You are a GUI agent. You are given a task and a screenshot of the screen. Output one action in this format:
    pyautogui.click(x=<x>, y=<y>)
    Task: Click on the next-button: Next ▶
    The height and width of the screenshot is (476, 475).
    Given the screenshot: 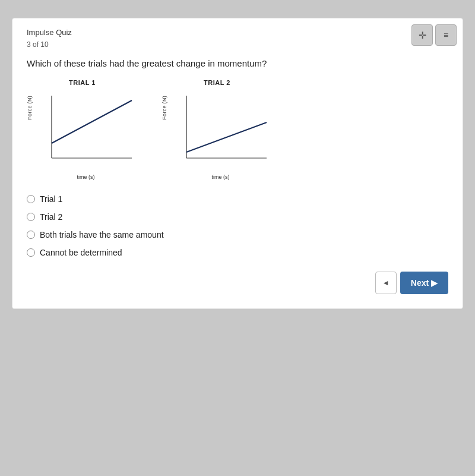 What is the action you would take?
    pyautogui.click(x=424, y=283)
    